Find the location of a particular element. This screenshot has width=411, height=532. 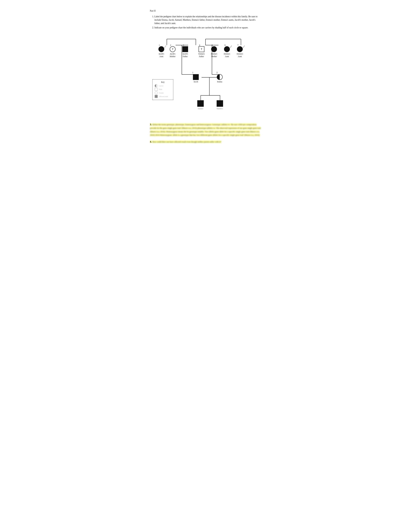

key-female-symbol is located at coordinates (156, 93).